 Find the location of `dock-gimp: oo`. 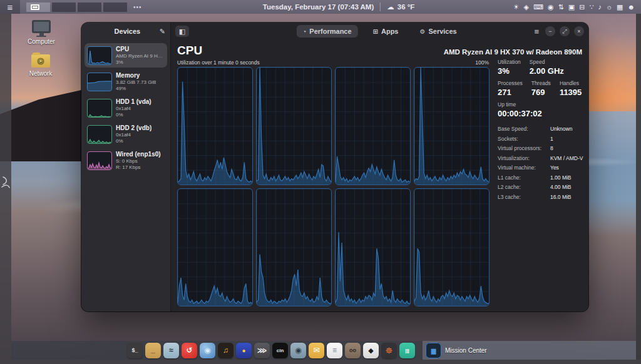

dock-gimp: oo is located at coordinates (353, 350).